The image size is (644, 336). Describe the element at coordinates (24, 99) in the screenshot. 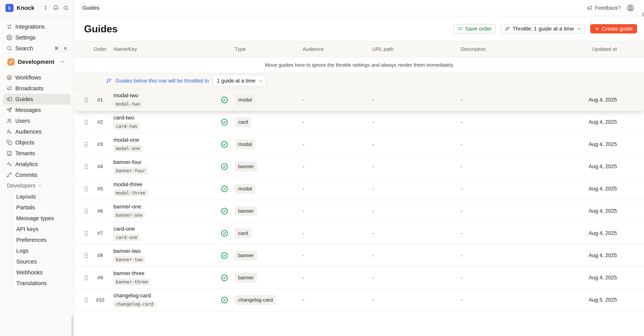

I see `sidebar-item-label: Guides` at that location.